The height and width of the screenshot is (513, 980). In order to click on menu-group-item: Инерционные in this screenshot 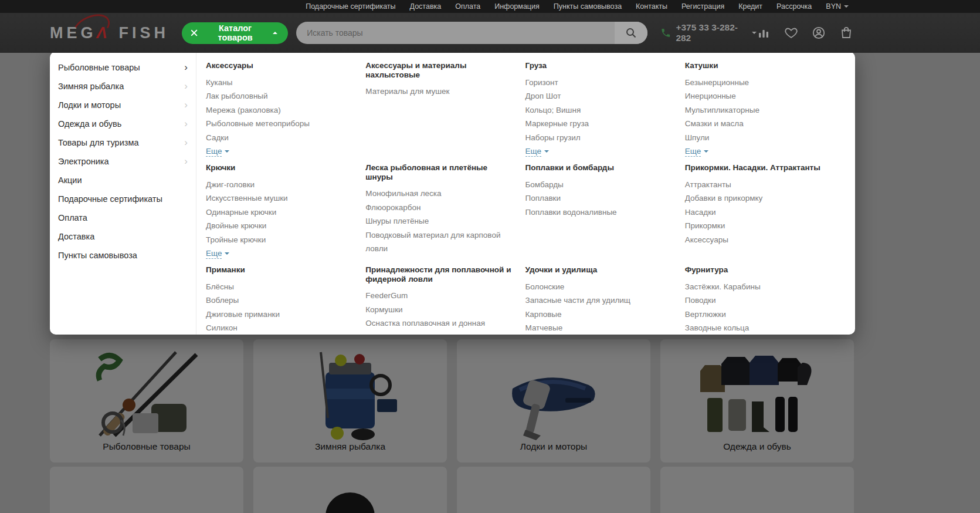, I will do `click(759, 96)`.